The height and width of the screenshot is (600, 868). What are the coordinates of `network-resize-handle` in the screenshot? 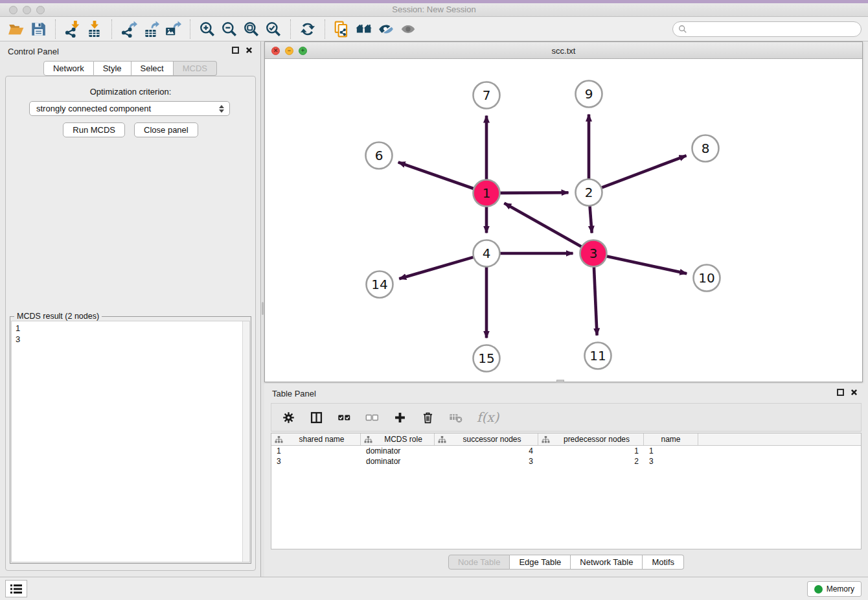 It's located at (560, 381).